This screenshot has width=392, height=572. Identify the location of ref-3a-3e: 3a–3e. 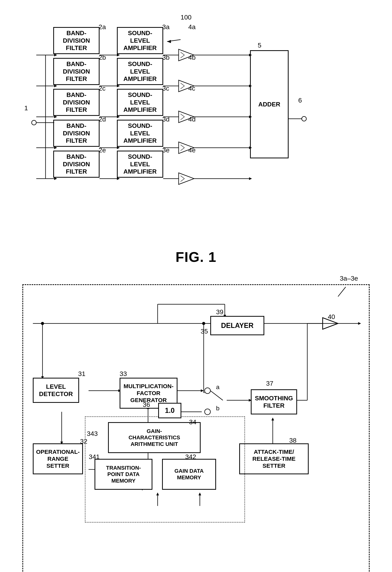
(349, 278).